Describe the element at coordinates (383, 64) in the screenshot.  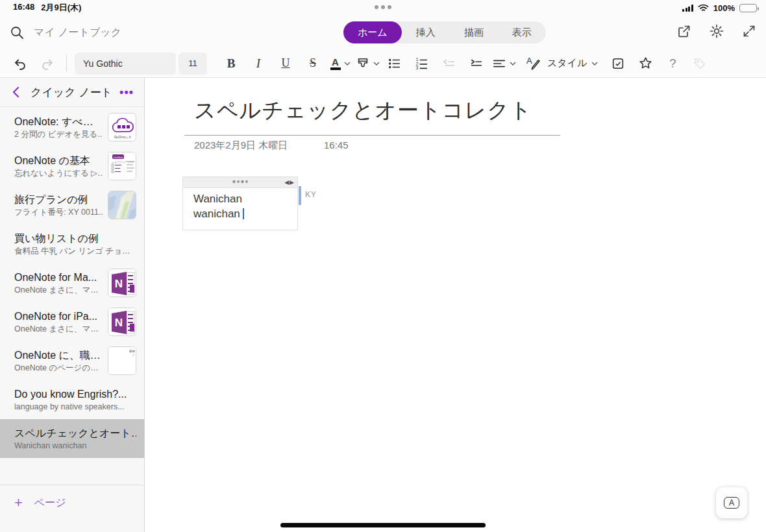
I see `formatting-toolbar: Yu Gothic 11 B I U S A 123 A スタイル ?` at that location.